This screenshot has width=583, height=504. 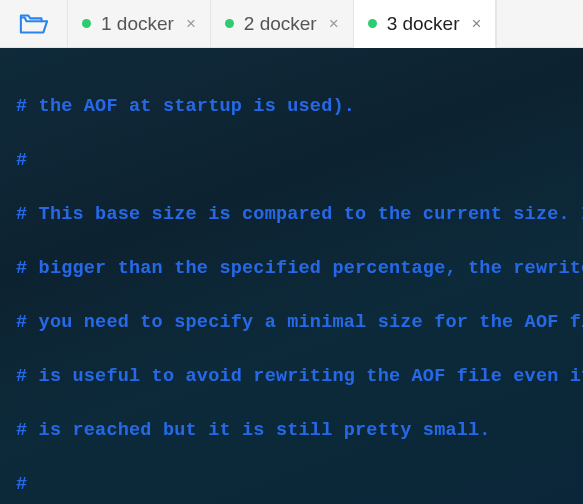 What do you see at coordinates (34, 24) in the screenshot?
I see `open-folder-button` at bounding box center [34, 24].